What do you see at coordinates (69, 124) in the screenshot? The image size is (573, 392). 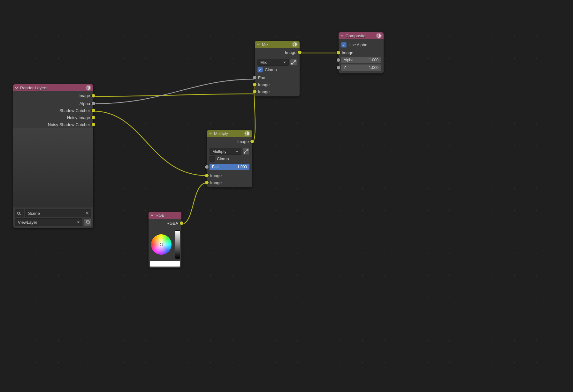 I see `output-label: Noisy Shadow Catcher` at bounding box center [69, 124].